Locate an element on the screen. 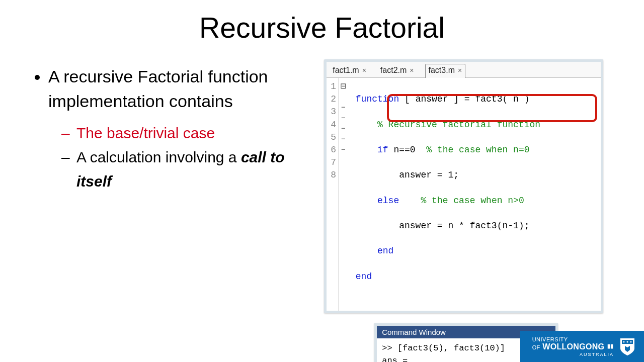 The height and width of the screenshot is (362, 644). kw-else: else is located at coordinates (388, 201).